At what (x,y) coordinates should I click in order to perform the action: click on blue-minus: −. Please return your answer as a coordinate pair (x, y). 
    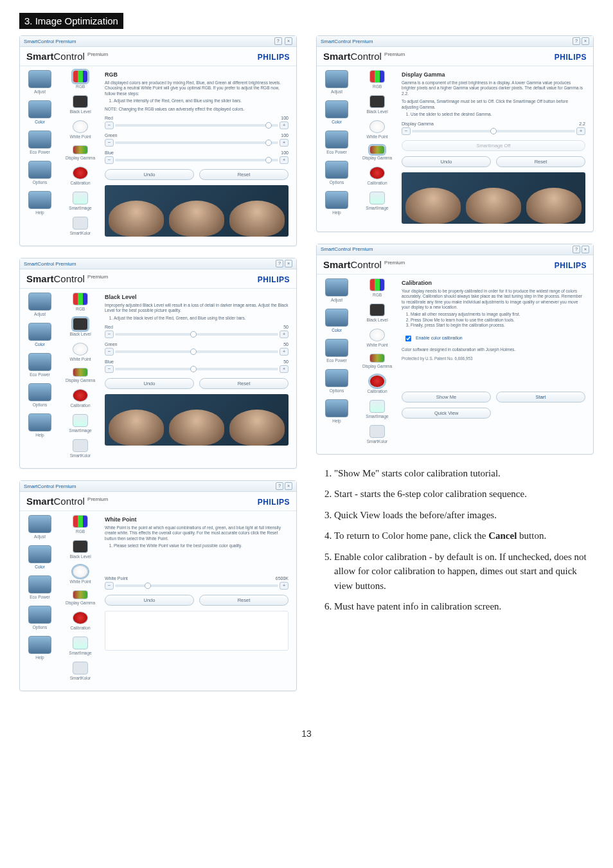
    Looking at the image, I should click on (109, 160).